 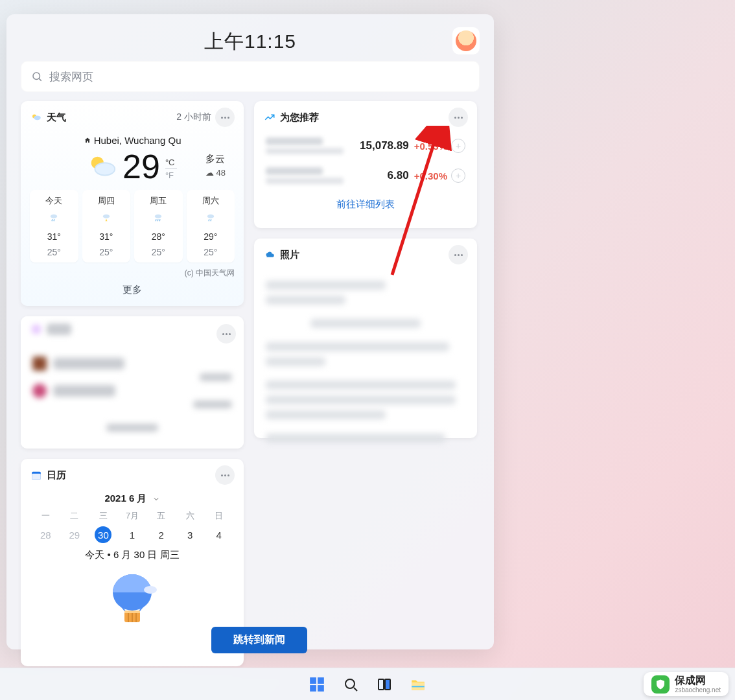 I want to click on panel-header: 上午11:15, so click(x=250, y=41).